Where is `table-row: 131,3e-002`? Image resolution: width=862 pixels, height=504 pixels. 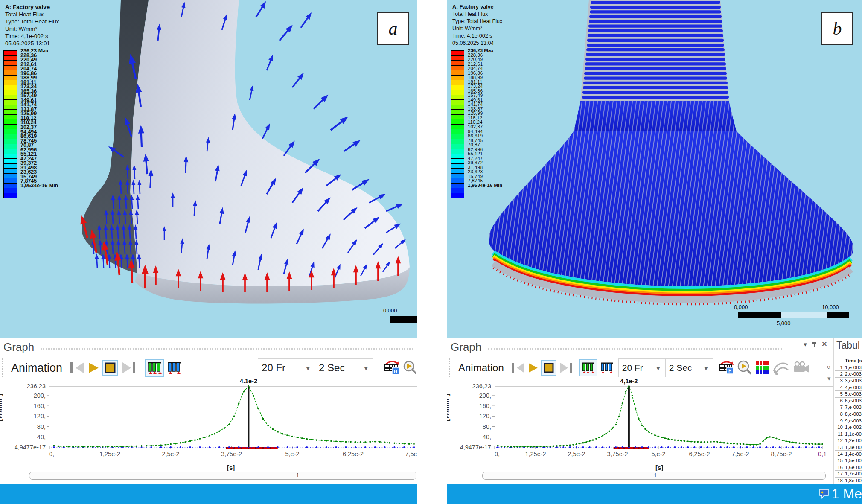 table-row: 131,3e-002 is located at coordinates (848, 447).